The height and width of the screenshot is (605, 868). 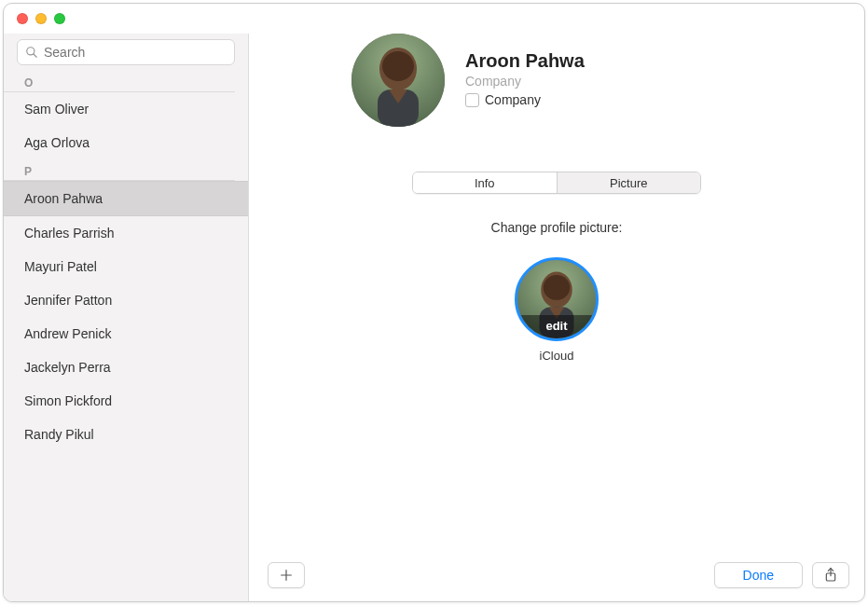 I want to click on thumb-caption: iCloud, so click(x=558, y=356).